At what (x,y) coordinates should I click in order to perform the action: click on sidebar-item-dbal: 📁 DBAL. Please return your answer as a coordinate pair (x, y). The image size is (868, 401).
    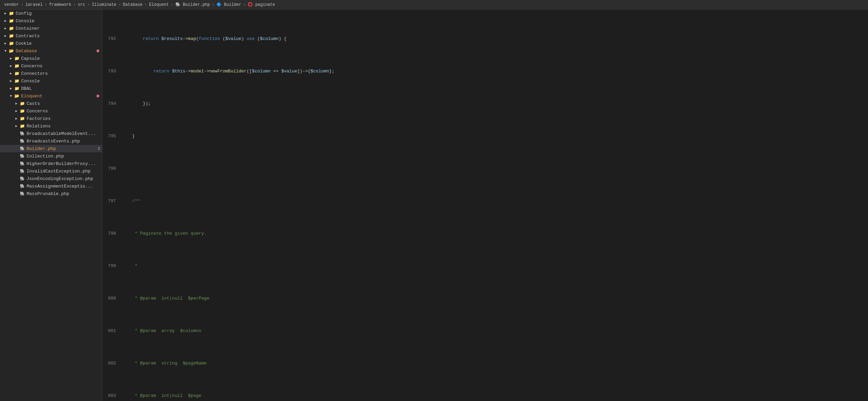
    Looking at the image, I should click on (51, 88).